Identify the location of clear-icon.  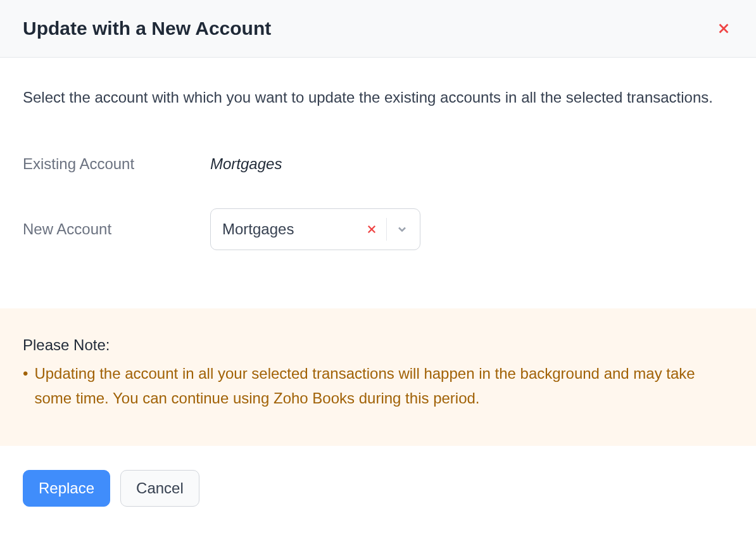
(372, 229).